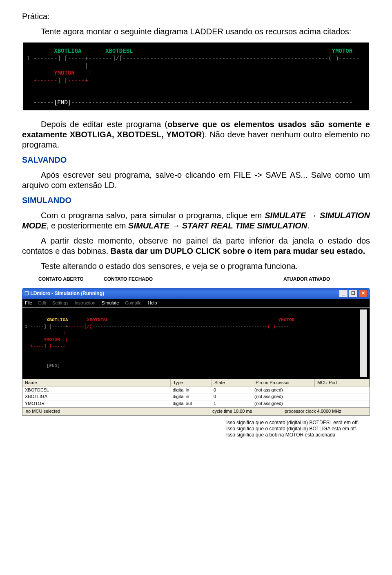  Describe the element at coordinates (191, 404) in the screenshot. I see `cell: digital out` at that location.